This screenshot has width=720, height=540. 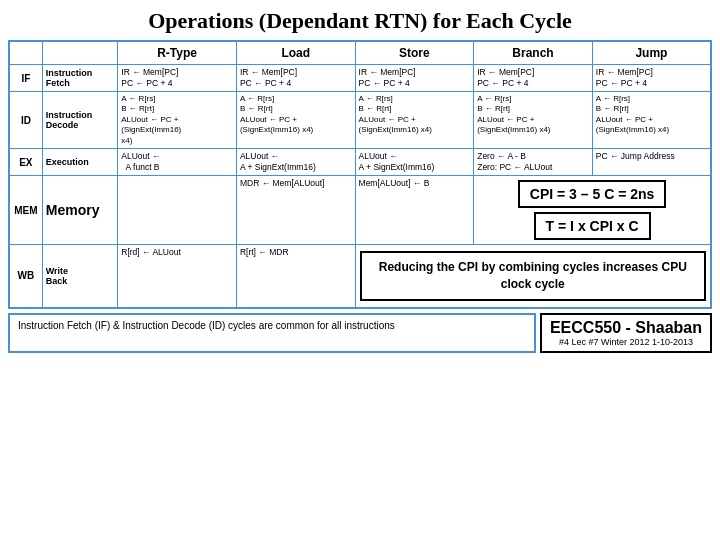 What do you see at coordinates (592, 226) in the screenshot?
I see `t-formula: T = I x CPI x C` at bounding box center [592, 226].